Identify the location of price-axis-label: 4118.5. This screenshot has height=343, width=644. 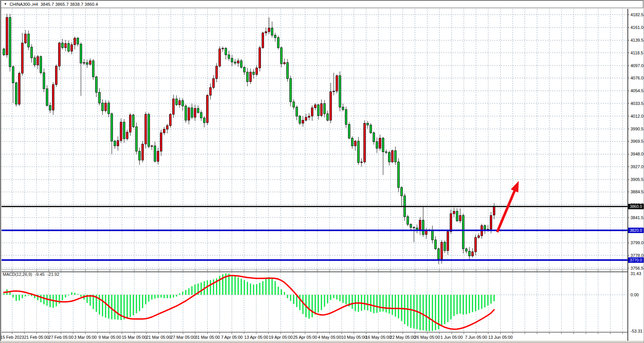
(637, 53).